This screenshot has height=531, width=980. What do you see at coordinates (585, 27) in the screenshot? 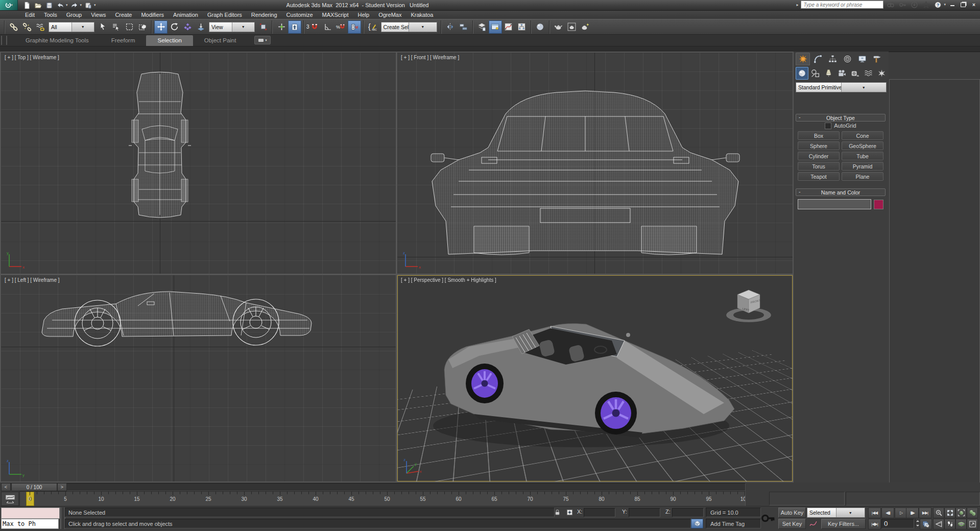
I see `render-production-button` at bounding box center [585, 27].